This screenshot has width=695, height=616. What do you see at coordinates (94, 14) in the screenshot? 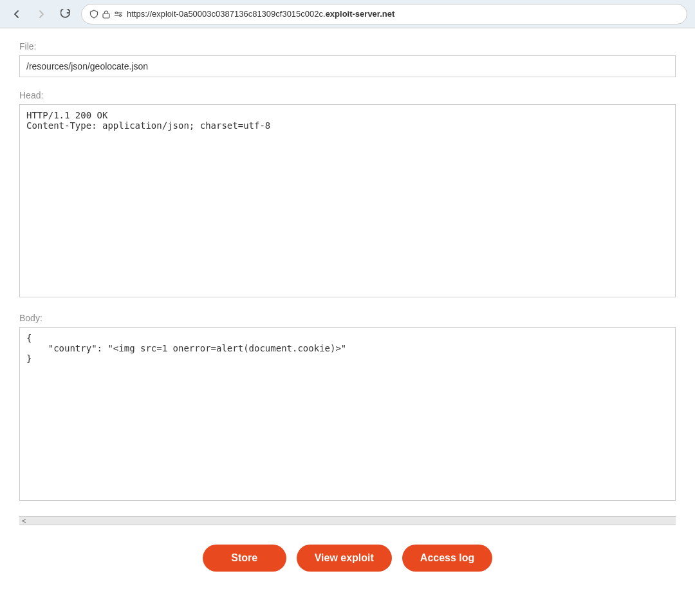
I see `shield-icon` at bounding box center [94, 14].